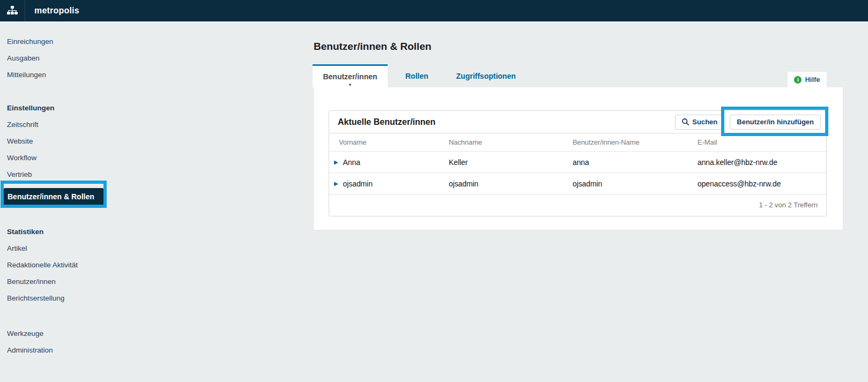  What do you see at coordinates (704, 122) in the screenshot?
I see `search-button-label: Suchen` at bounding box center [704, 122].